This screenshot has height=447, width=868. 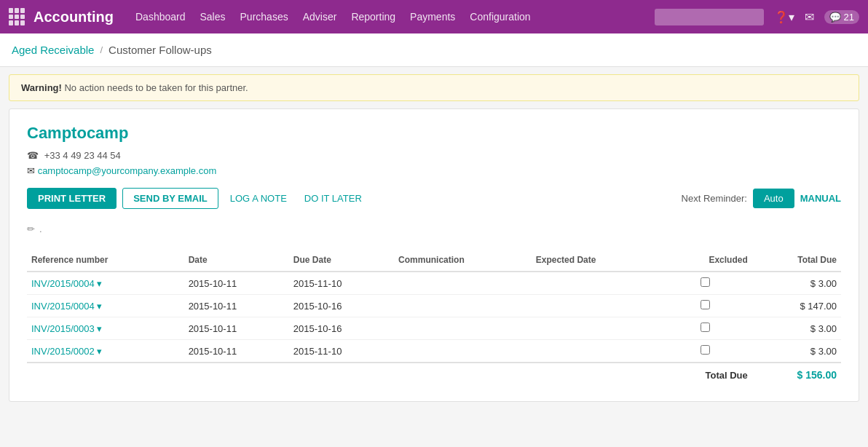 What do you see at coordinates (31, 229) in the screenshot?
I see `pencil-icon: ✏` at bounding box center [31, 229].